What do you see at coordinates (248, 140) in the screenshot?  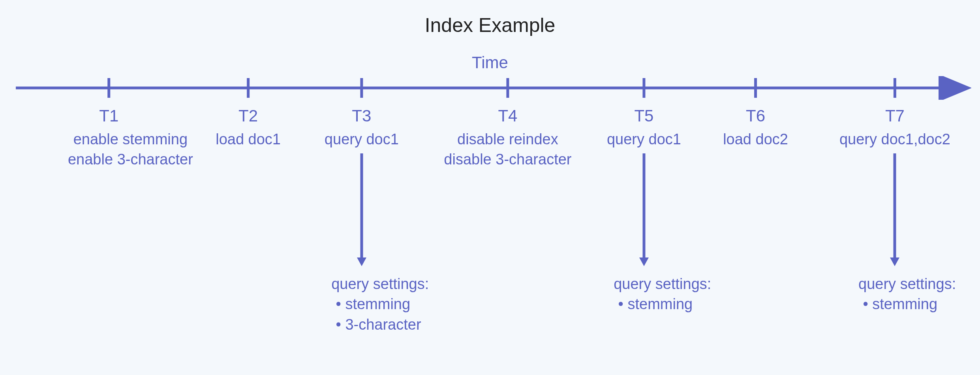 I see `action-line: load doc1` at bounding box center [248, 140].